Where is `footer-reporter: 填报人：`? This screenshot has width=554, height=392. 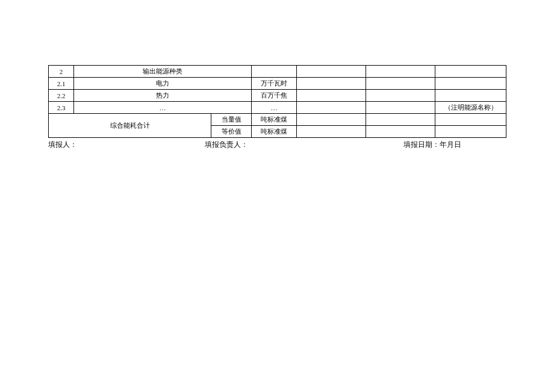
footer-reporter: 填报人： is located at coordinates (126, 145).